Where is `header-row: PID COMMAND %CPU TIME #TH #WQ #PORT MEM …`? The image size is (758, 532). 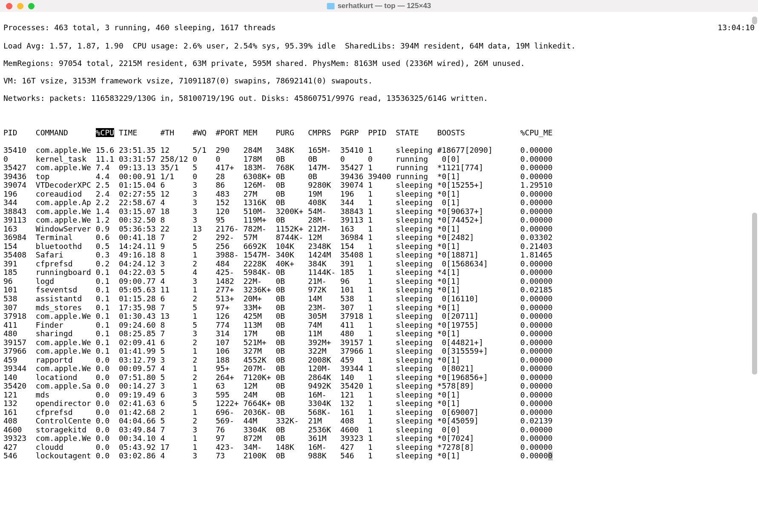
header-row: PID COMMAND %CPU TIME #TH #WQ #PORT MEM … is located at coordinates (379, 133).